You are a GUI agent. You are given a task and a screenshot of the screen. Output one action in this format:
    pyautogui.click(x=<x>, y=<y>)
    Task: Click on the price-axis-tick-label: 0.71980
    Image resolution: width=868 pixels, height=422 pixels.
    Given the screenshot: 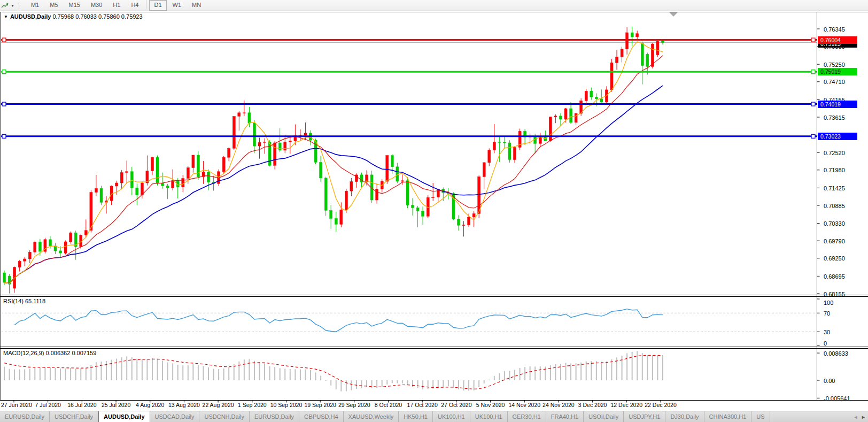 What is the action you would take?
    pyautogui.click(x=834, y=170)
    